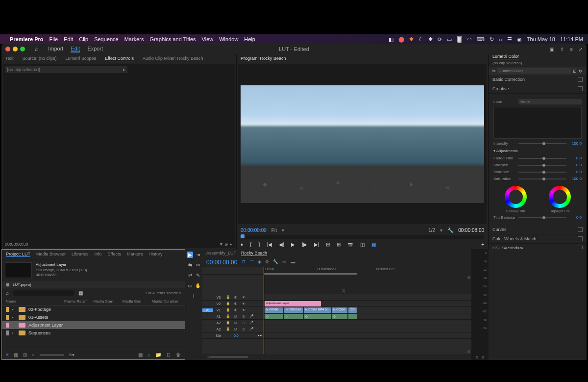 The image size is (588, 382). Describe the element at coordinates (244, 263) in the screenshot. I see `snap-icon: ⊓` at that location.